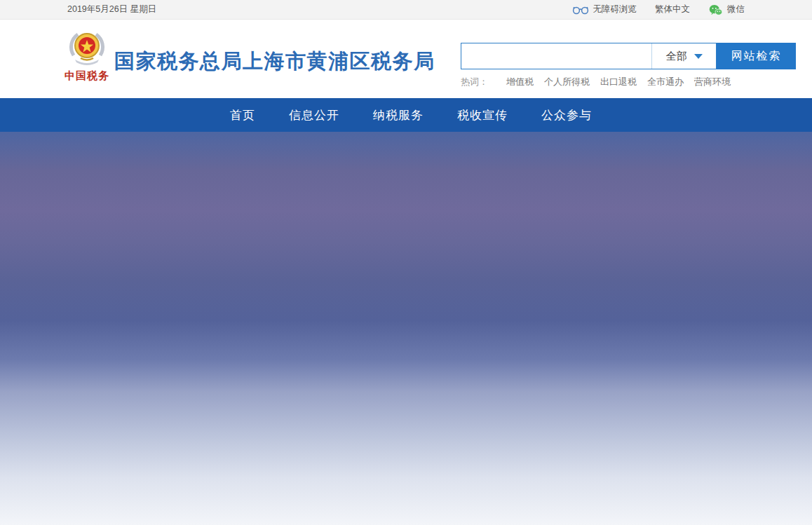 This screenshot has width=812, height=525. What do you see at coordinates (243, 115) in the screenshot?
I see `nav-item-home: 首页` at bounding box center [243, 115].